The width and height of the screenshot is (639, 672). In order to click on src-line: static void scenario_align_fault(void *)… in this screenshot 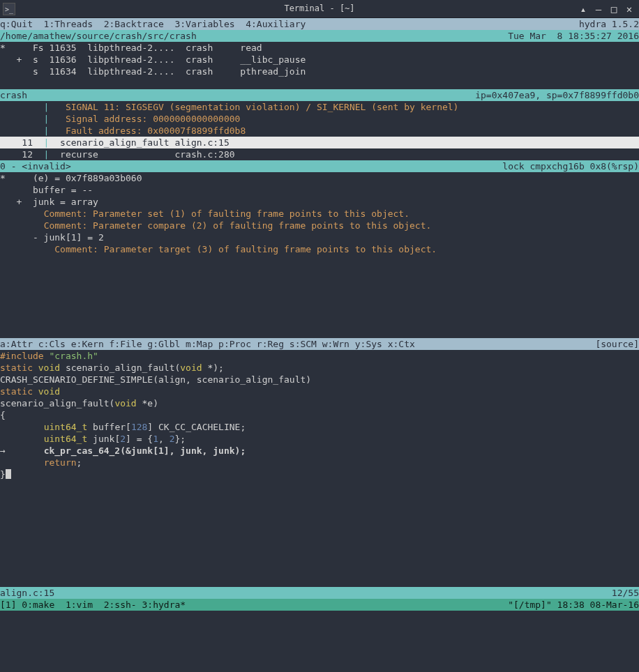, I will do `click(320, 368)`.